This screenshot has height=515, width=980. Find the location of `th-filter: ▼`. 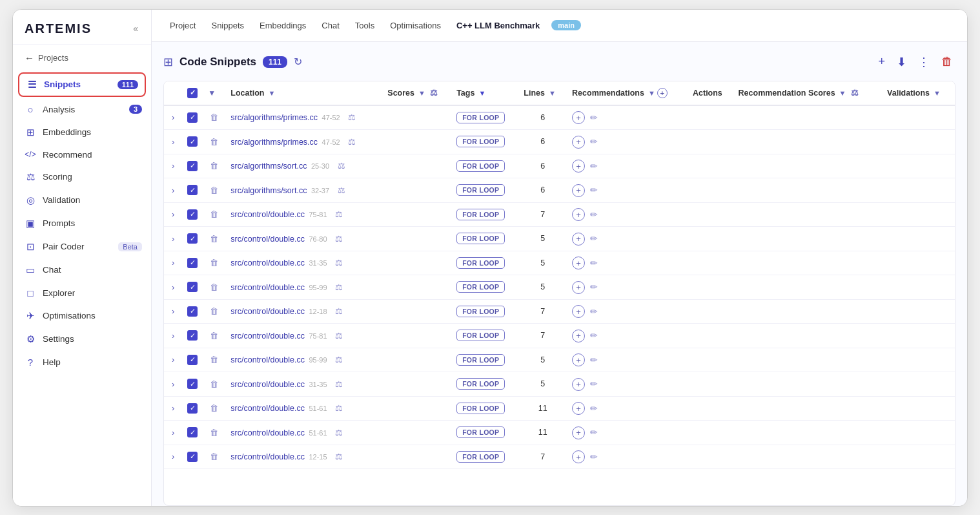

th-filter: ▼ is located at coordinates (214, 93).